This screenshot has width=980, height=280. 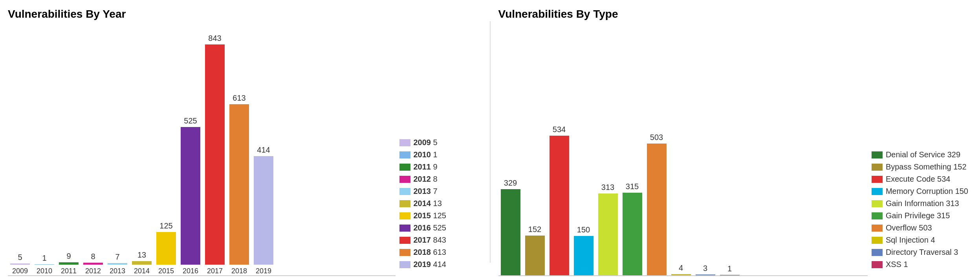 I want to click on chart-year-title: Vulnerabilities By Year, so click(x=245, y=14).